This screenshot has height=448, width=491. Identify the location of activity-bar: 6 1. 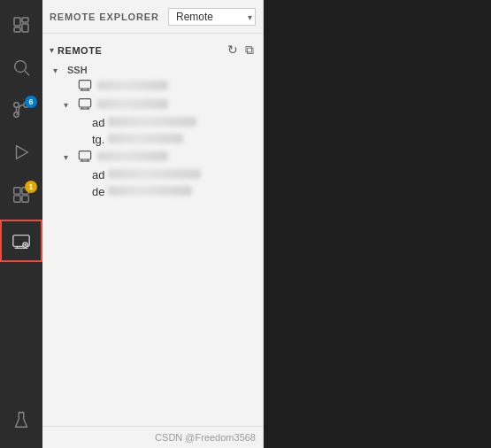
(21, 224).